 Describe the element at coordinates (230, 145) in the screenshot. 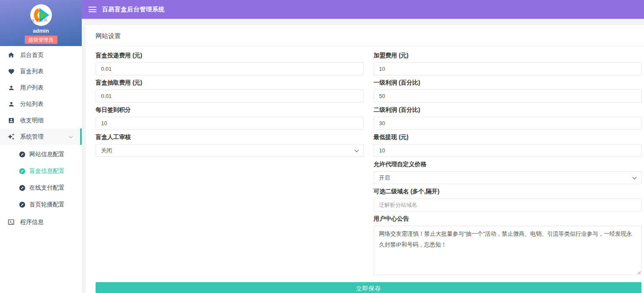

I see `form-group: 盲盒人工审核 关闭` at that location.